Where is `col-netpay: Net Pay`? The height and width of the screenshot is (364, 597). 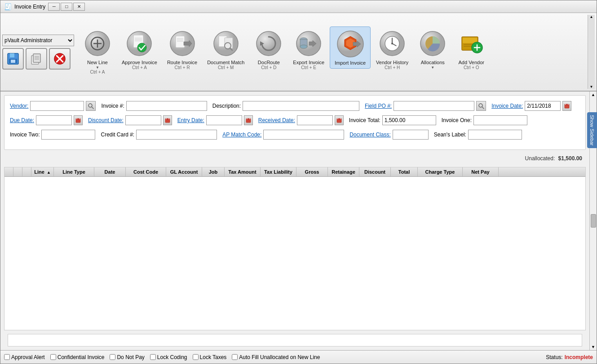
col-netpay: Net Pay is located at coordinates (481, 172).